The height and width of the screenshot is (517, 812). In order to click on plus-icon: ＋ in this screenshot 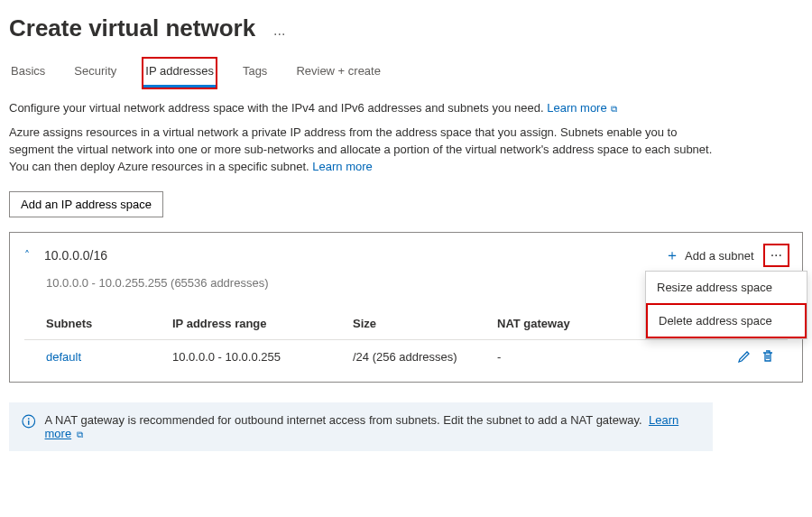, I will do `click(672, 256)`.